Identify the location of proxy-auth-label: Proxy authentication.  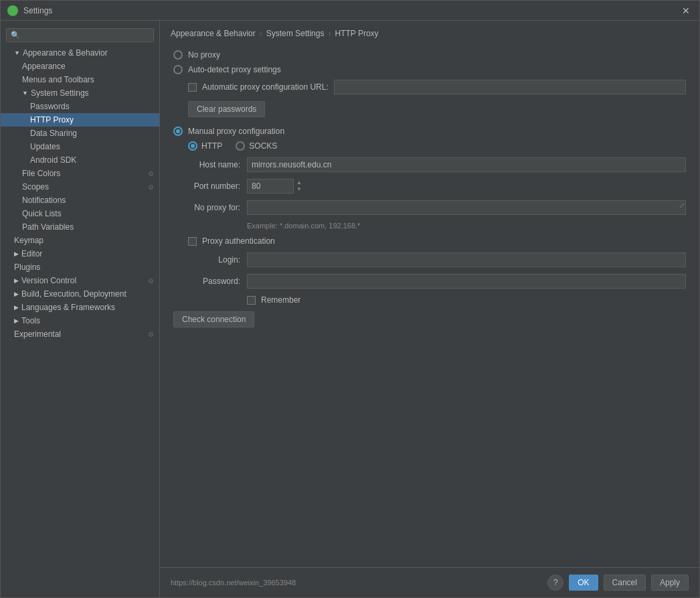
(238, 241).